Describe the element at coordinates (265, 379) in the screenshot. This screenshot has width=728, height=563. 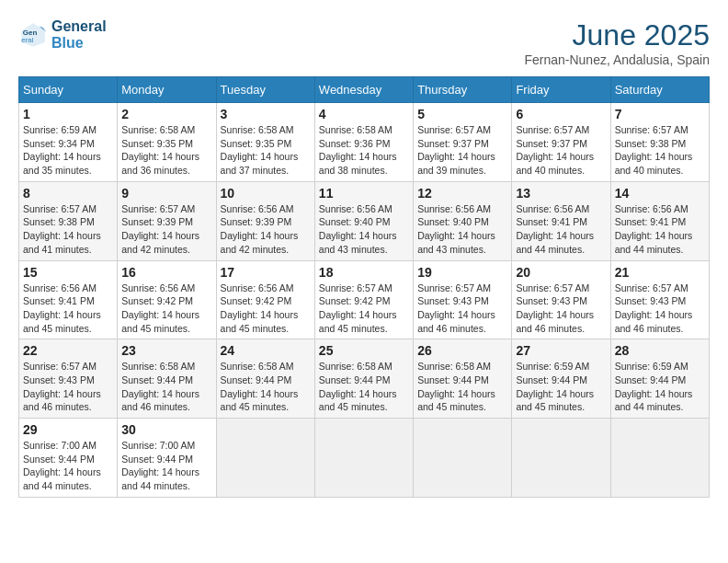
I see `calendar-cell: 24Sunrise: 6:58 AM Sunset: 9:44 PM Dayli…` at that location.